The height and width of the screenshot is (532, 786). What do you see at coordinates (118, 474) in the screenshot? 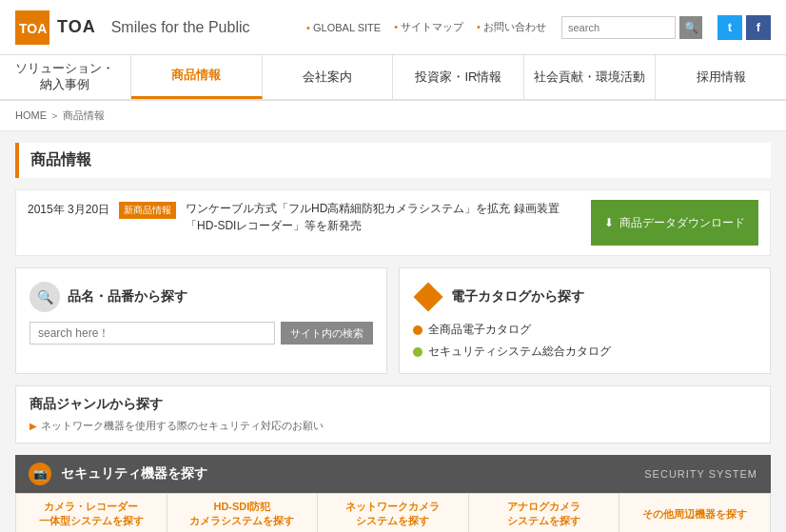
I see `security-header-left: 📷 セキュリティ機器を探す` at bounding box center [118, 474].